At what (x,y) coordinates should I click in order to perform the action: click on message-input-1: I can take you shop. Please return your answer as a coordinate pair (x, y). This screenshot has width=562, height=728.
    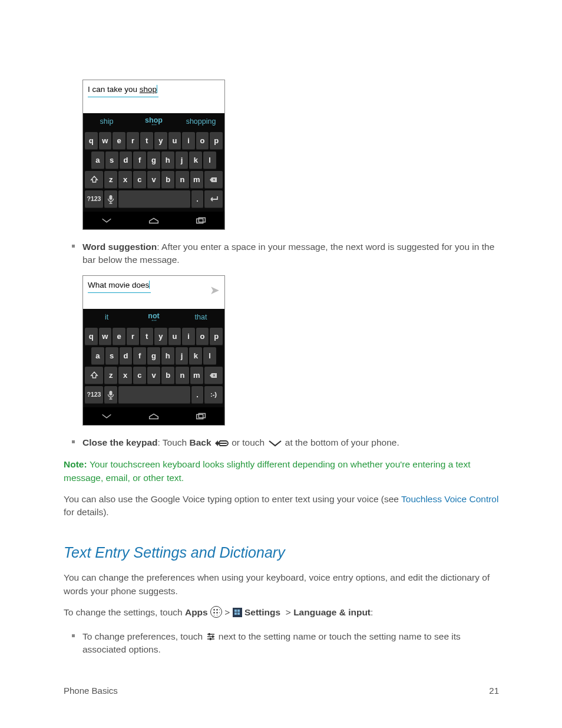
    Looking at the image, I should click on (154, 97).